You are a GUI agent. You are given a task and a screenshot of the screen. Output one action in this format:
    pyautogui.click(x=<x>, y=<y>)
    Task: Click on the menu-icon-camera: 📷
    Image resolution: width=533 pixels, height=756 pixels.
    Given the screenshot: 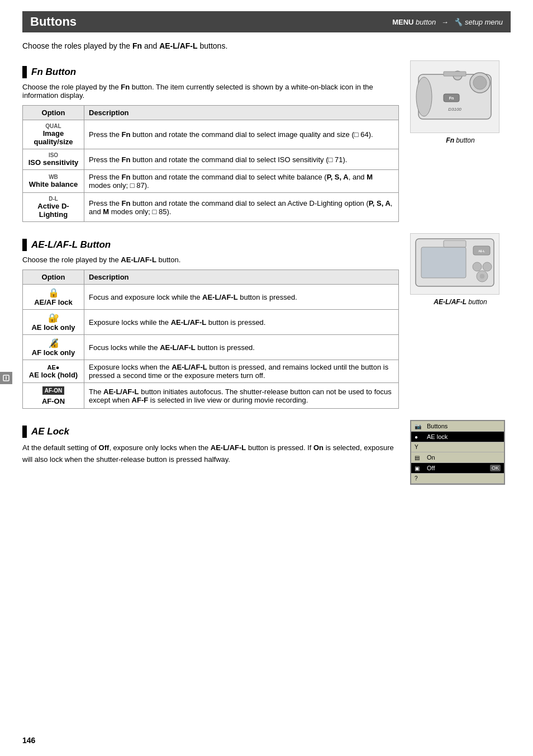 What is the action you would take?
    pyautogui.click(x=420, y=426)
    